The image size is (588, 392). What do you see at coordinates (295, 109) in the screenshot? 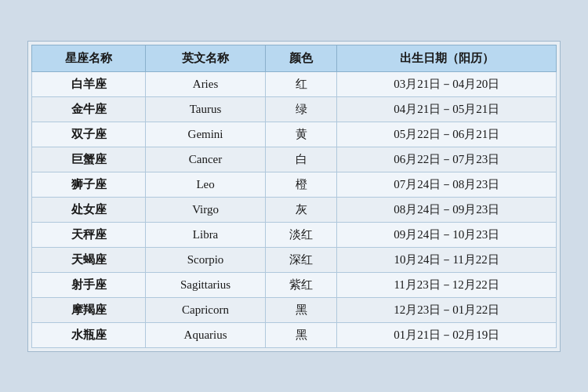
I see `table-row: 金牛座Taurus绿04月21日－05月21日` at bounding box center [295, 109].